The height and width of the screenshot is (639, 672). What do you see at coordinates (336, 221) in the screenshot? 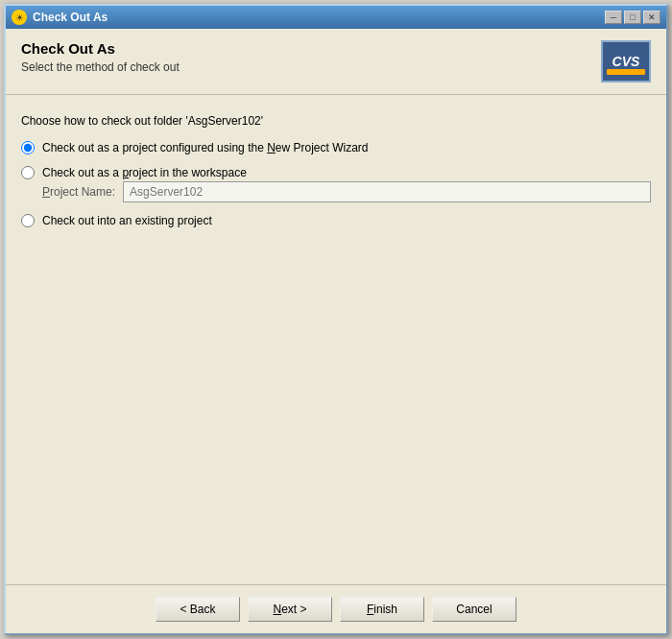
I see `radio-item-existing: Check out into an existing project` at bounding box center [336, 221].